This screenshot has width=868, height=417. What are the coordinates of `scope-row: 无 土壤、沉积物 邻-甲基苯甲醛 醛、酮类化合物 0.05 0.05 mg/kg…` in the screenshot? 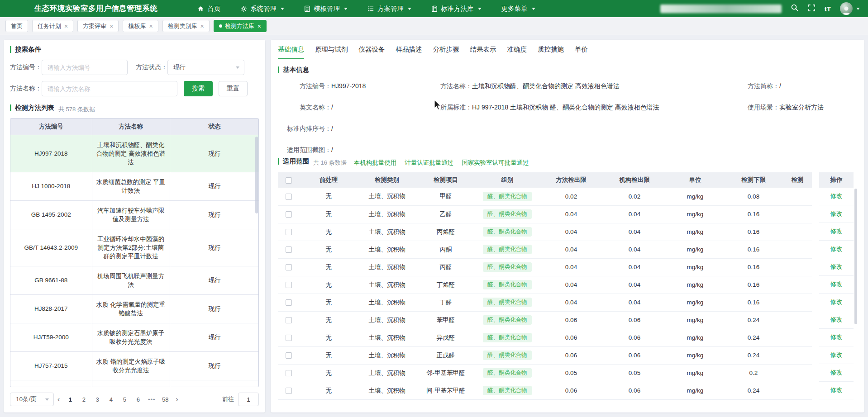 It's located at (545, 373).